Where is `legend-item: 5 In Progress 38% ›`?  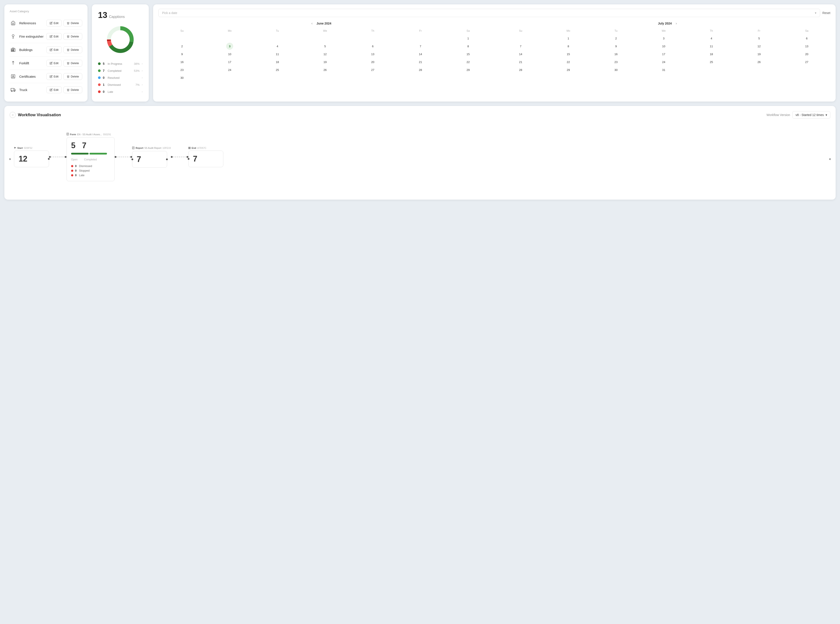
legend-item: 5 In Progress 38% › is located at coordinates (120, 63).